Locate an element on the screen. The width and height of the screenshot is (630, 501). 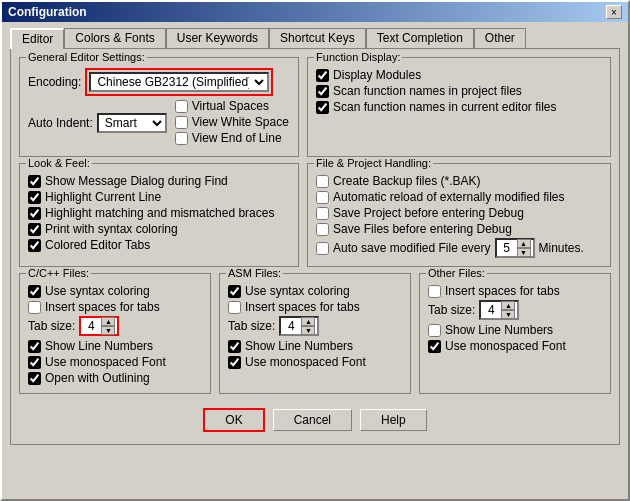
auto-save-spinbox: ▲ ▼ is located at coordinates (515, 248).